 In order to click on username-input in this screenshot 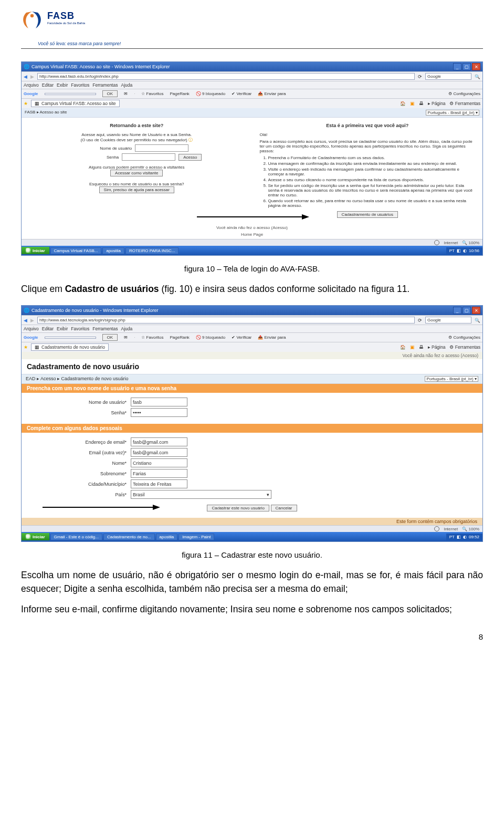, I will do `click(162, 148)`.